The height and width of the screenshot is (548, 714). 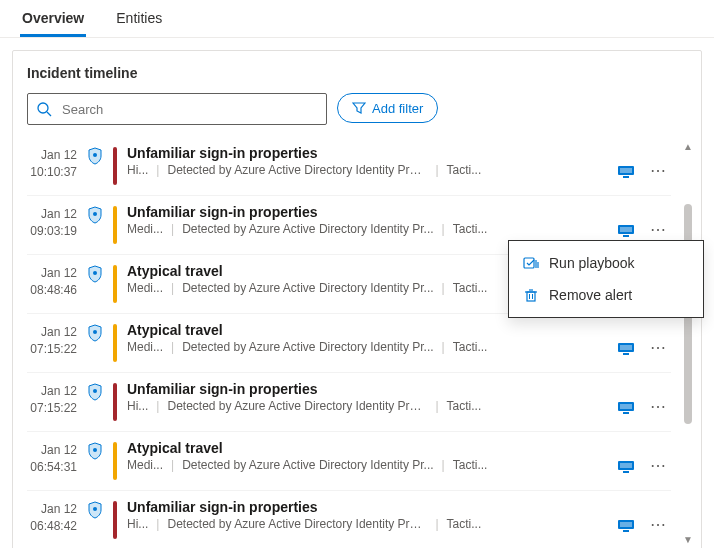 What do you see at coordinates (531, 263) in the screenshot?
I see `playbook-icon` at bounding box center [531, 263].